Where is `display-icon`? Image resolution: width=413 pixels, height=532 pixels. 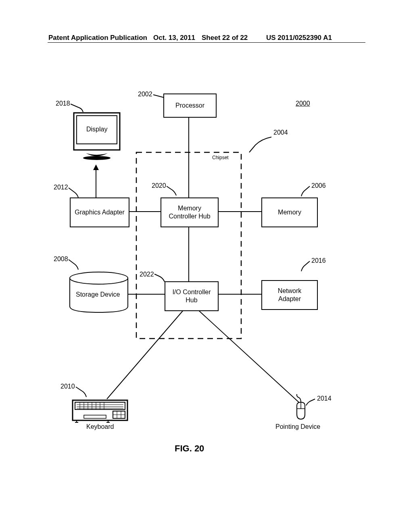
display-icon is located at coordinates (97, 136).